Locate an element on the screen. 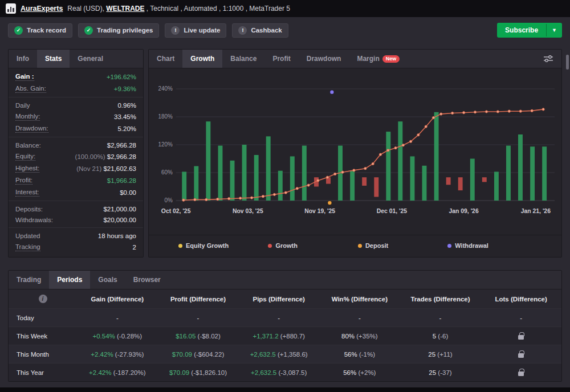 The width and height of the screenshot is (570, 392). chart-legend: Equity GrowthGrowthDepositWithdrawal is located at coordinates (355, 246).